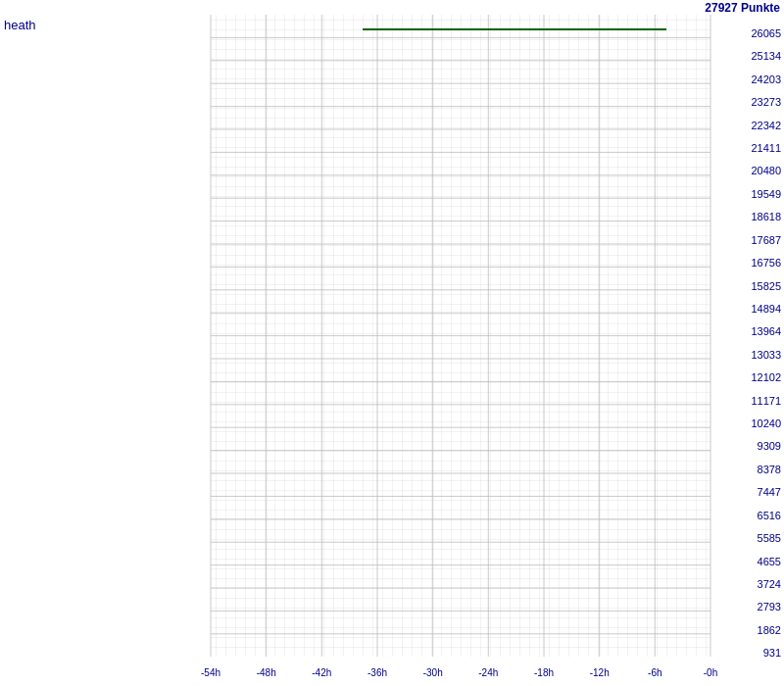 Image resolution: width=784 pixels, height=686 pixels. What do you see at coordinates (766, 401) in the screenshot?
I see `y-label-11171: 11171` at bounding box center [766, 401].